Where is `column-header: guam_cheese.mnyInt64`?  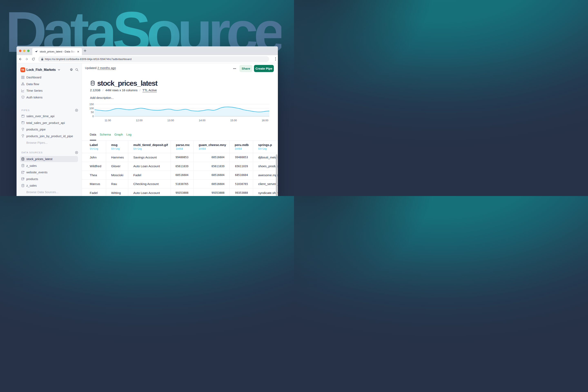 column-header: guam_cheese.mnyInt64 is located at coordinates (212, 147).